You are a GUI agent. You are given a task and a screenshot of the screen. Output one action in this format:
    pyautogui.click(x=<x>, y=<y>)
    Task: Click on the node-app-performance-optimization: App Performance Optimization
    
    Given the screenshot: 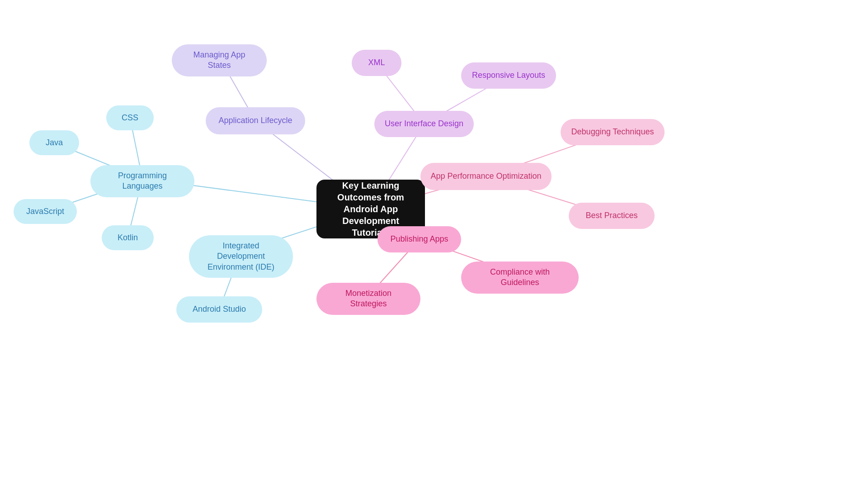 What is the action you would take?
    pyautogui.click(x=486, y=176)
    